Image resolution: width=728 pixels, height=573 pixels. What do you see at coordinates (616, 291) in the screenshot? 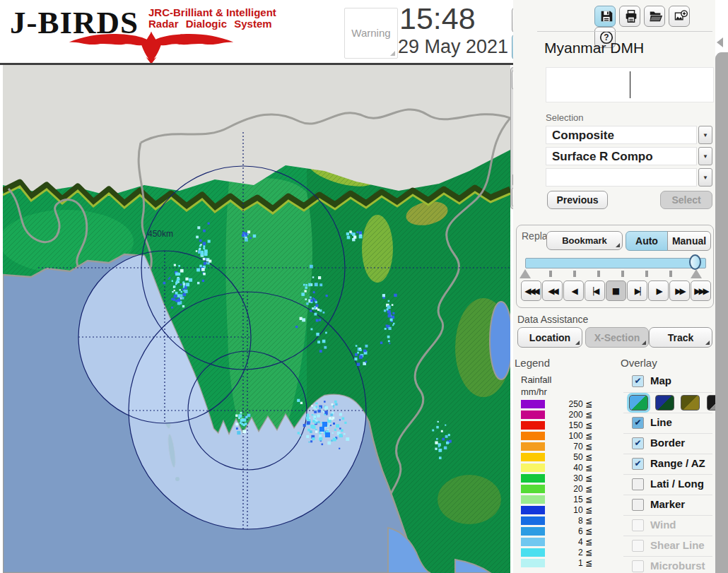
I see `stop-button: ■` at bounding box center [616, 291].